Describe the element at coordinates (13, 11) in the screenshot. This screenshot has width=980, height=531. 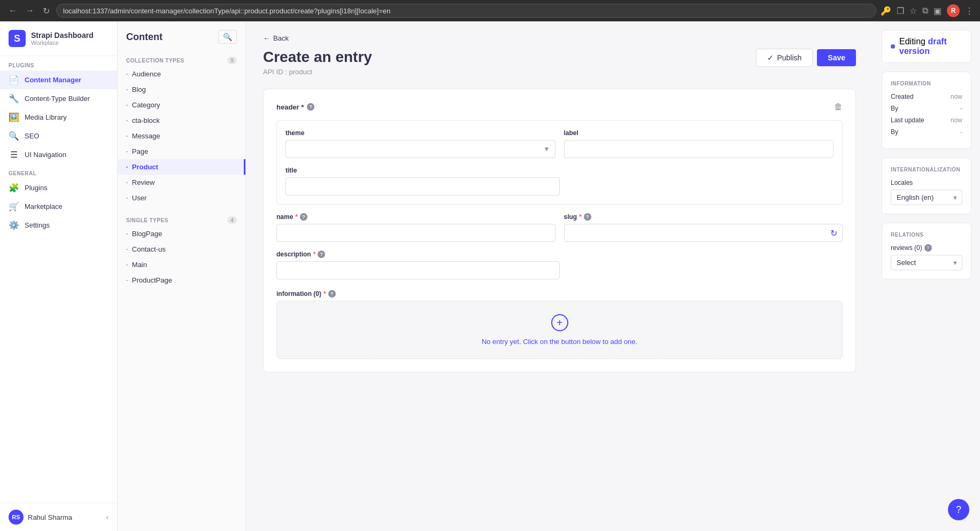
I see `back-nav-button: ←` at that location.